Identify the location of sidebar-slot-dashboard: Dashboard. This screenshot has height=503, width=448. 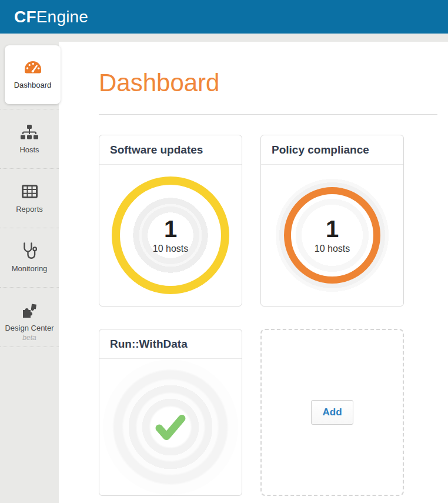
(29, 78).